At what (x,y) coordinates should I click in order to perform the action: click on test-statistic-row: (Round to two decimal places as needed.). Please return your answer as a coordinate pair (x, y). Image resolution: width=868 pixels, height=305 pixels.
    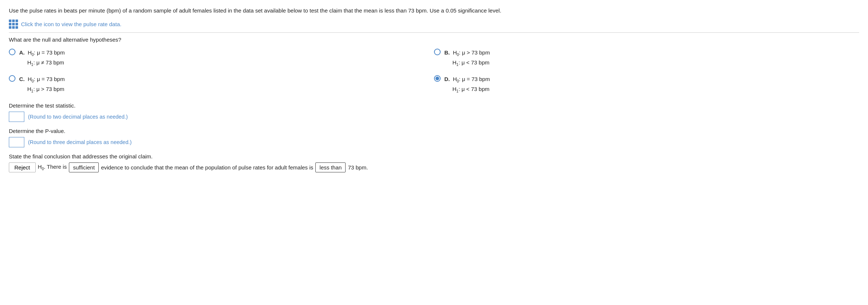
    Looking at the image, I should click on (434, 117).